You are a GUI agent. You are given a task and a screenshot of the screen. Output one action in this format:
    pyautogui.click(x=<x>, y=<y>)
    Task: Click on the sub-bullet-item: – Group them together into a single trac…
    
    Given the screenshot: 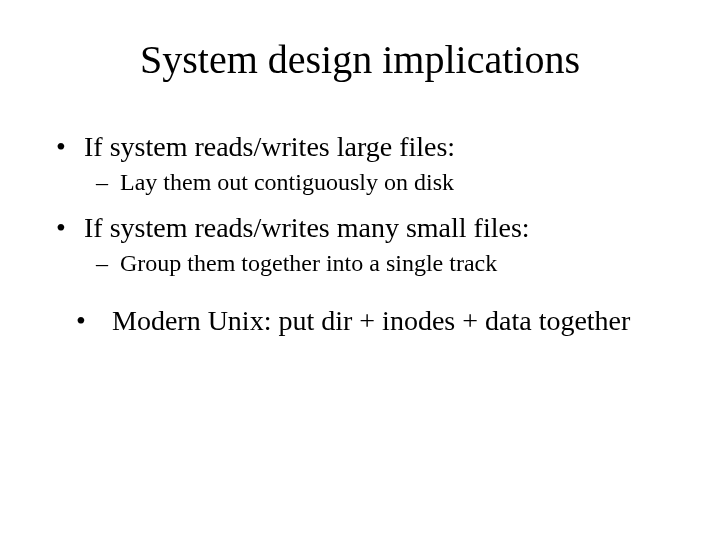 What is the action you would take?
    pyautogui.click(x=384, y=264)
    